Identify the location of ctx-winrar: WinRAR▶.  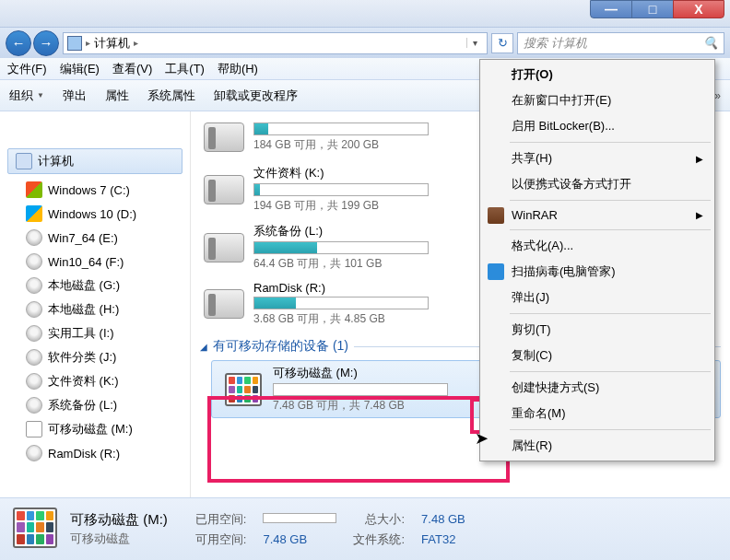
(597, 216).